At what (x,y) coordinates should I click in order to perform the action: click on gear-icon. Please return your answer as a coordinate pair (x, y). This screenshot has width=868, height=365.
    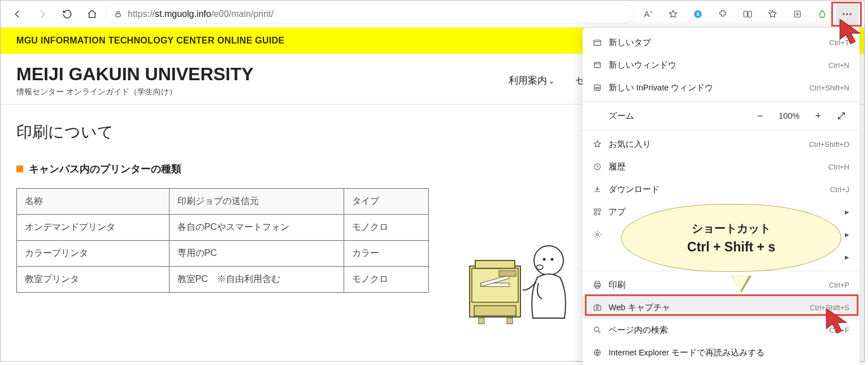
    Looking at the image, I should click on (601, 234).